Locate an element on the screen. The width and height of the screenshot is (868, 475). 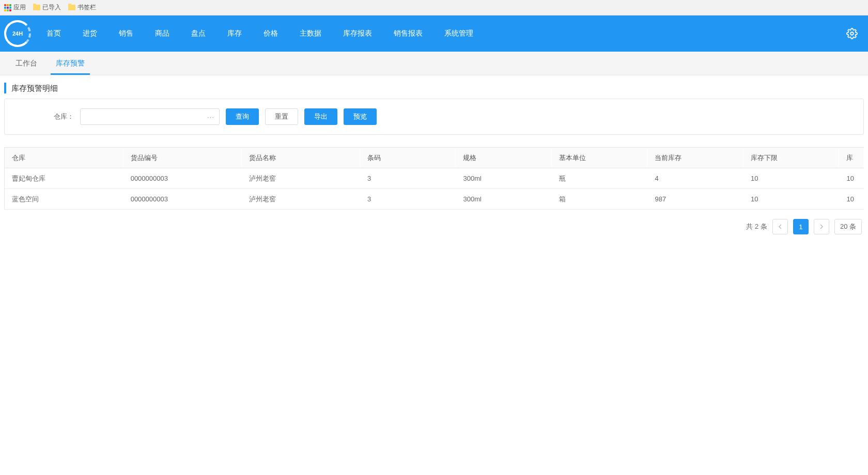
nav-inventory-report: 库存报表 is located at coordinates (358, 34).